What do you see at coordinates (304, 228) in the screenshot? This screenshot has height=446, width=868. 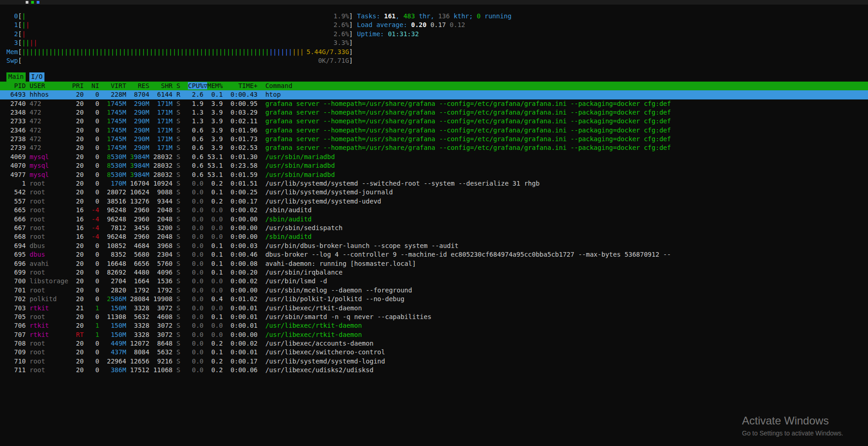 I see `command-text: /usr/sbin/sedispatch` at bounding box center [304, 228].